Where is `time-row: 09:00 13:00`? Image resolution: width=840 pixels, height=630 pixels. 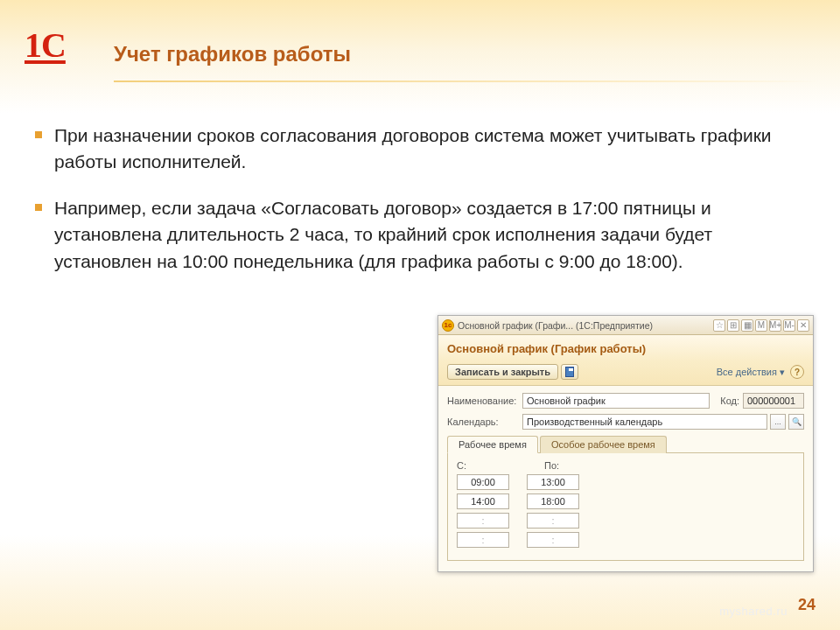
time-row: 09:00 13:00 is located at coordinates (626, 482).